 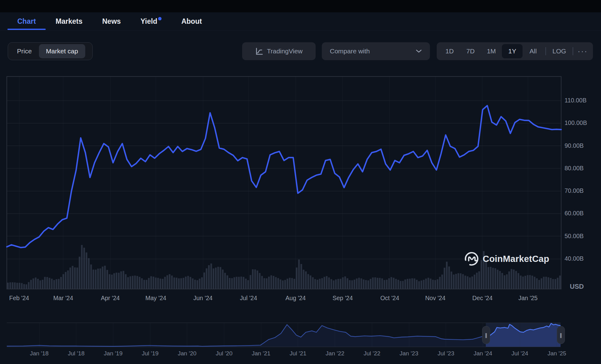 What do you see at coordinates (279, 51) in the screenshot?
I see `tradingview-button: TradingView` at bounding box center [279, 51].